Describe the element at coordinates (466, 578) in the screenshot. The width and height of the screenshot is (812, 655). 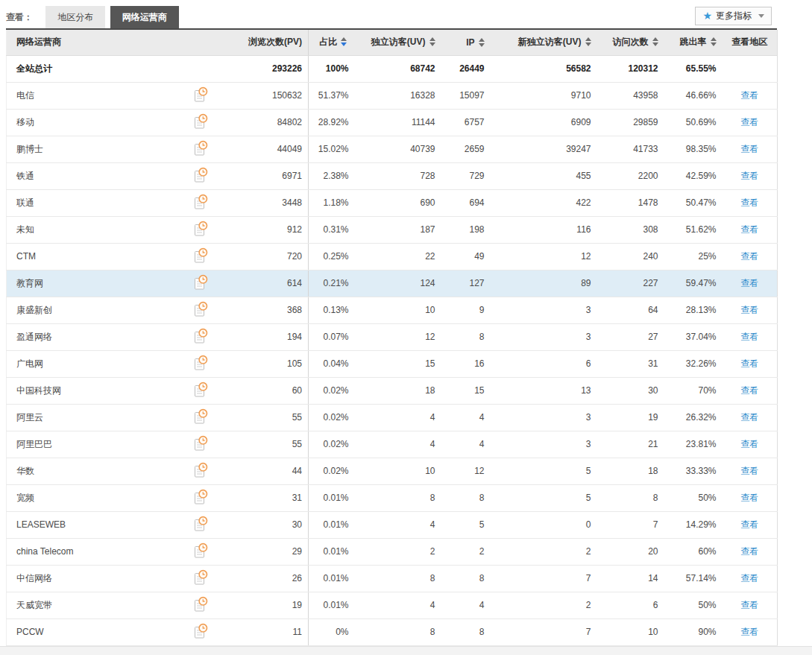
I see `ip-value: 8` at that location.